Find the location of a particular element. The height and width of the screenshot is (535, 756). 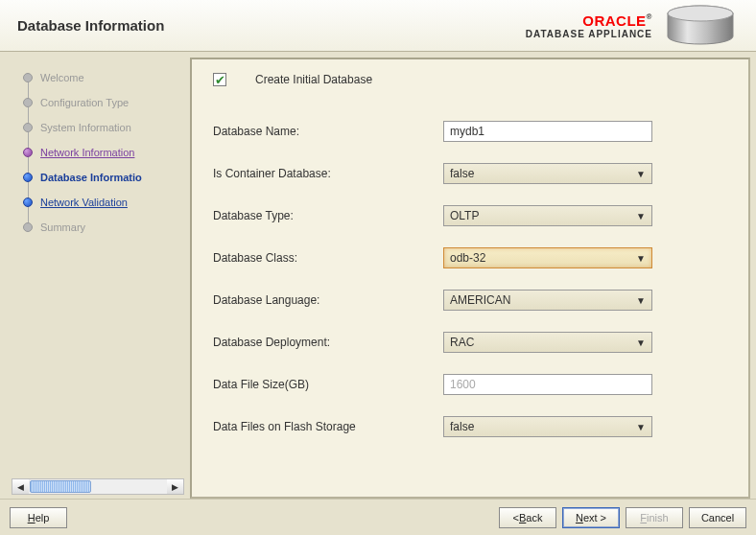

step-config-type: Configuration Type is located at coordinates (95, 103).